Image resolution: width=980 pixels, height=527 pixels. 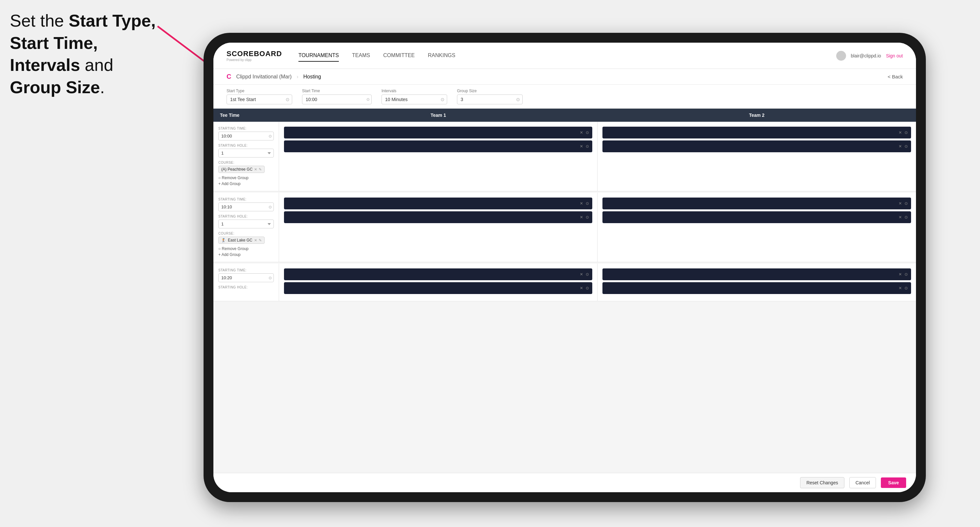 What do you see at coordinates (414, 100) in the screenshot?
I see `intervals-wrapper: 10 Minutes` at bounding box center [414, 100].